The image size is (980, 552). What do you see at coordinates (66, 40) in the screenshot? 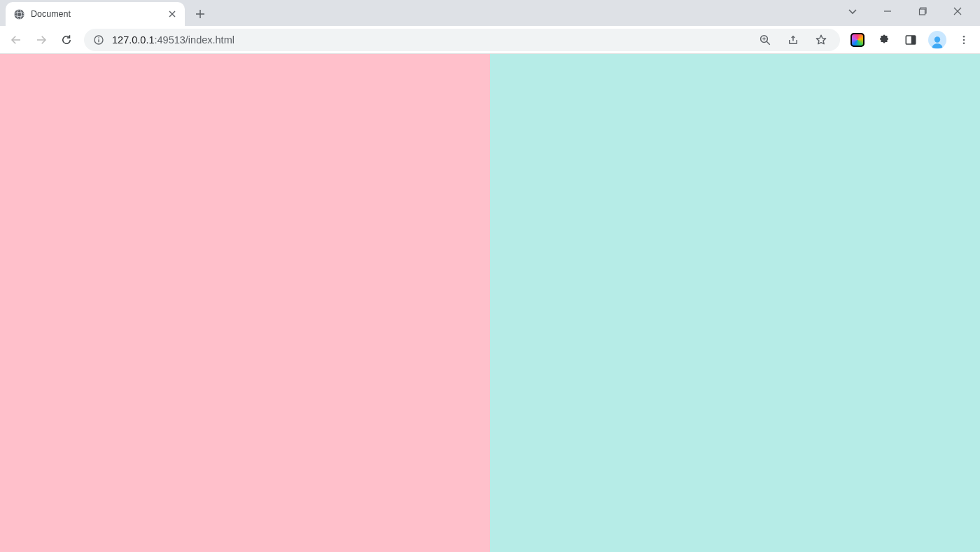
I see `reload-button` at bounding box center [66, 40].